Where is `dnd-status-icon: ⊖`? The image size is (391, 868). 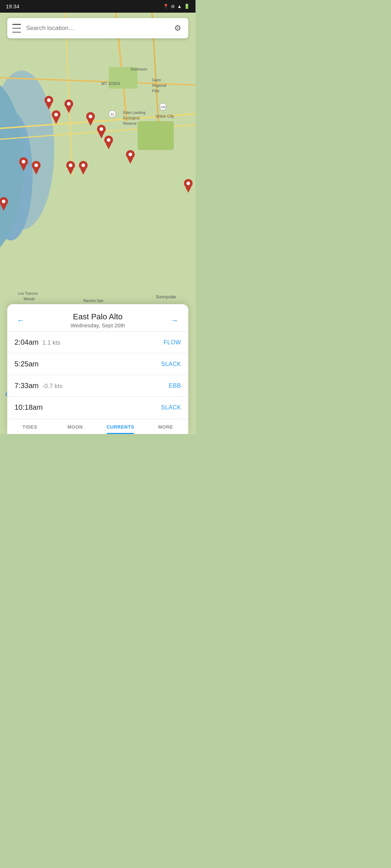 dnd-status-icon: ⊖ is located at coordinates (173, 7).